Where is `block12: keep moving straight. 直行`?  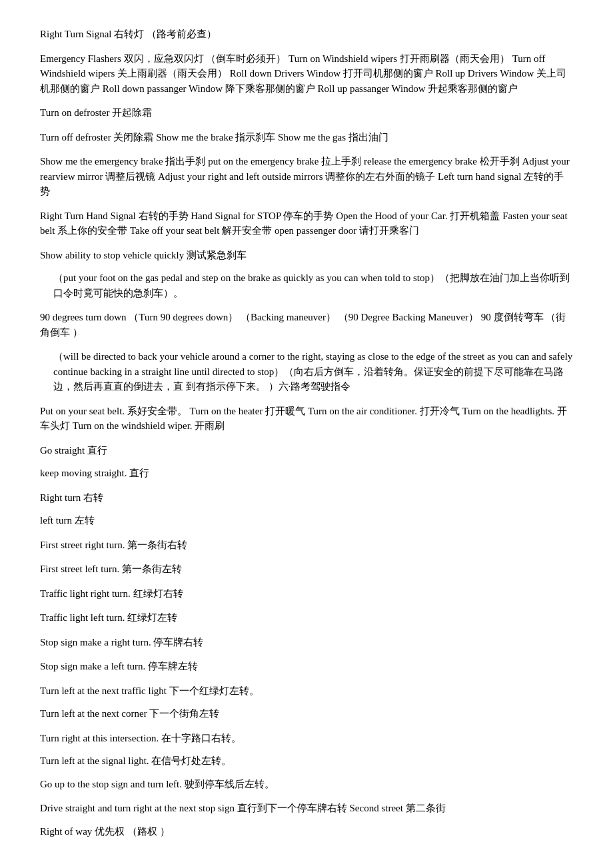 block12: keep moving straight. 直行 is located at coordinates (306, 473).